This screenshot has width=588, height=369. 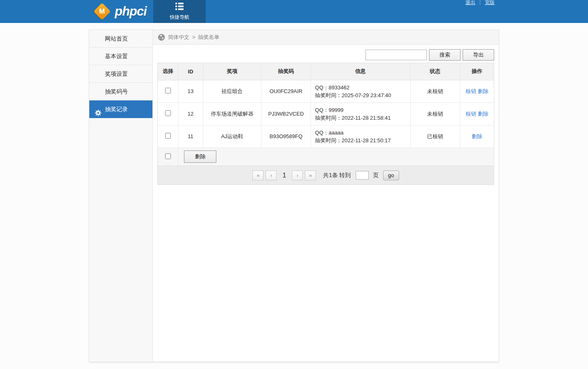 What do you see at coordinates (168, 71) in the screenshot?
I see `col-header-select: 选择` at bounding box center [168, 71].